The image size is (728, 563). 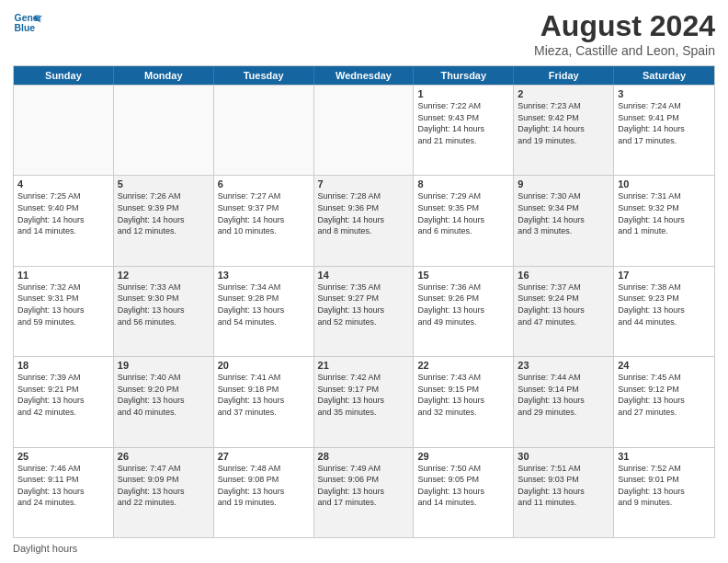 What do you see at coordinates (664, 184) in the screenshot?
I see `day-number: 10` at bounding box center [664, 184].